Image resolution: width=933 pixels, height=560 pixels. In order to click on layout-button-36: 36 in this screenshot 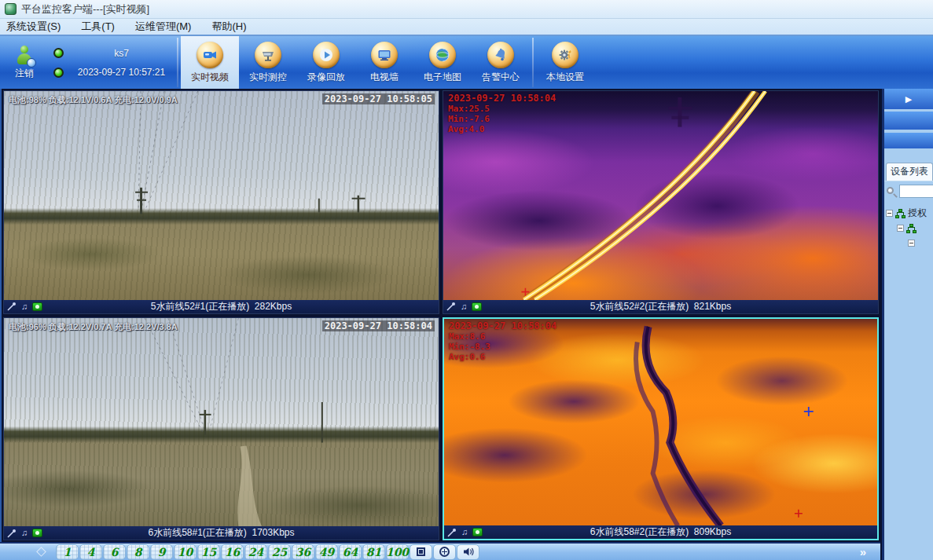, I will do `click(303, 552)`.